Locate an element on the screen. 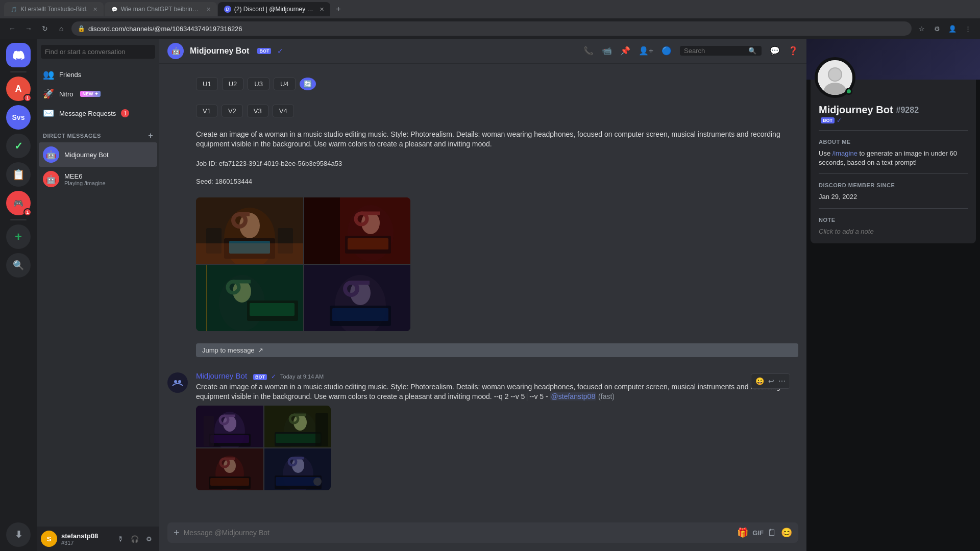 Image resolution: width=980 pixels, height=551 pixels. message-attach-button: + is located at coordinates (177, 533).